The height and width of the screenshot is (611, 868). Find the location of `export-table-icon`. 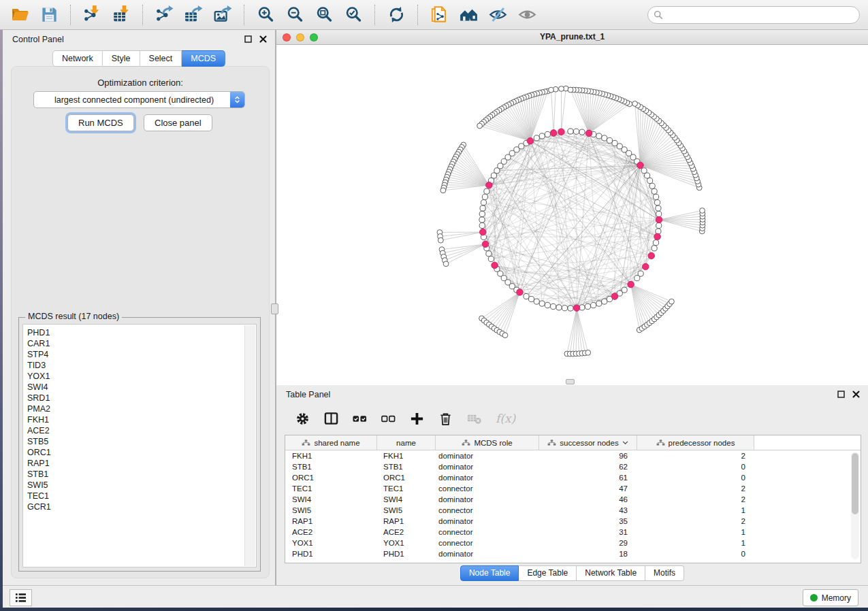

export-table-icon is located at coordinates (193, 15).